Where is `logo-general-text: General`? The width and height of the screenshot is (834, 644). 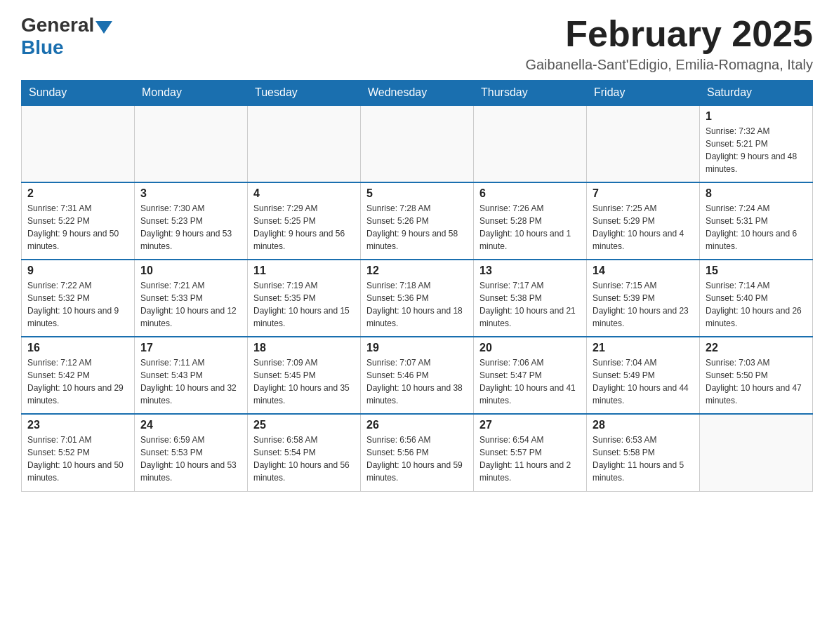 logo-general-text: General is located at coordinates (58, 25).